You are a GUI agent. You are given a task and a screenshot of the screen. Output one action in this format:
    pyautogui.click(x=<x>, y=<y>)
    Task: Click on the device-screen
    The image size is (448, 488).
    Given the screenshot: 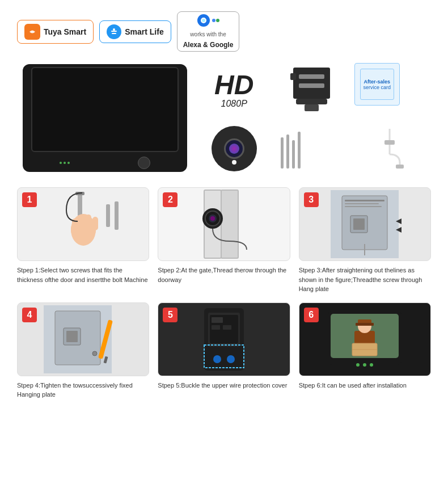 What is the action you would take?
    pyautogui.click(x=105, y=110)
    